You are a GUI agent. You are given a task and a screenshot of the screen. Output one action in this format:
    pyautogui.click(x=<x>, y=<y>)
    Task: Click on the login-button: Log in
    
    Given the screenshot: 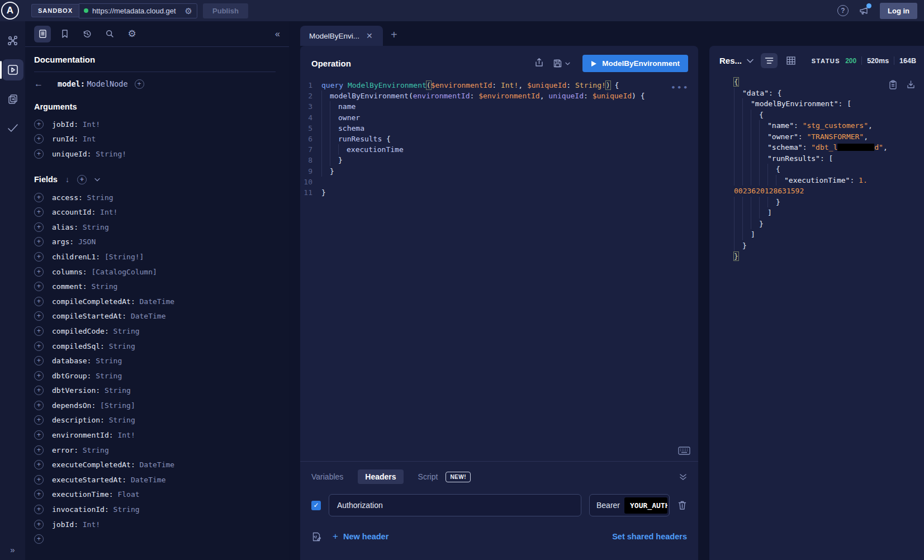 What is the action you would take?
    pyautogui.click(x=899, y=11)
    